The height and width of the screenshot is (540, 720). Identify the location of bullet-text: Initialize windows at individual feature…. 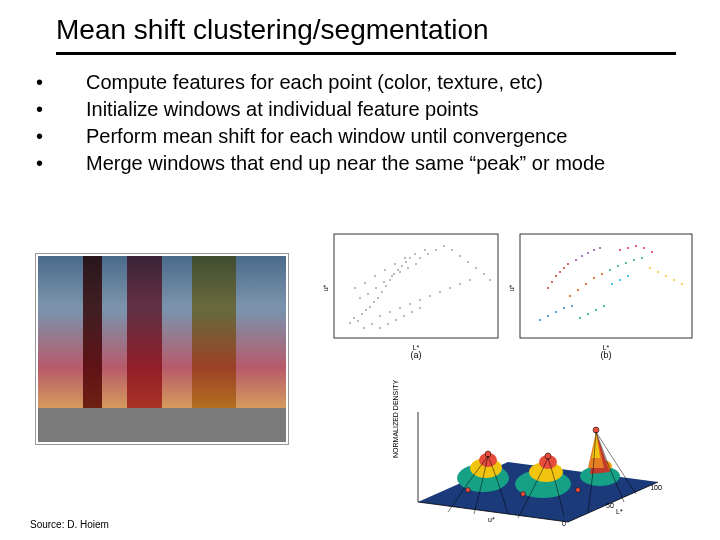
(388, 110).